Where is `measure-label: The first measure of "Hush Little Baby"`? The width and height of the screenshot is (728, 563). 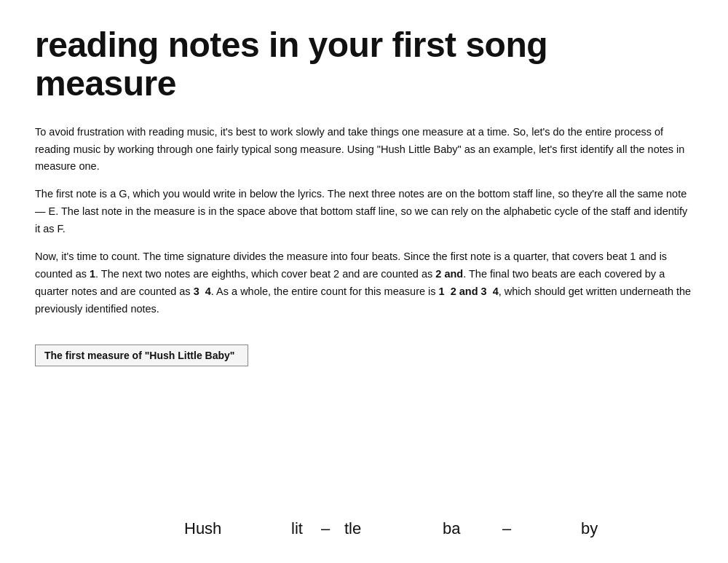 measure-label: The first measure of "Hush Little Baby" is located at coordinates (141, 355).